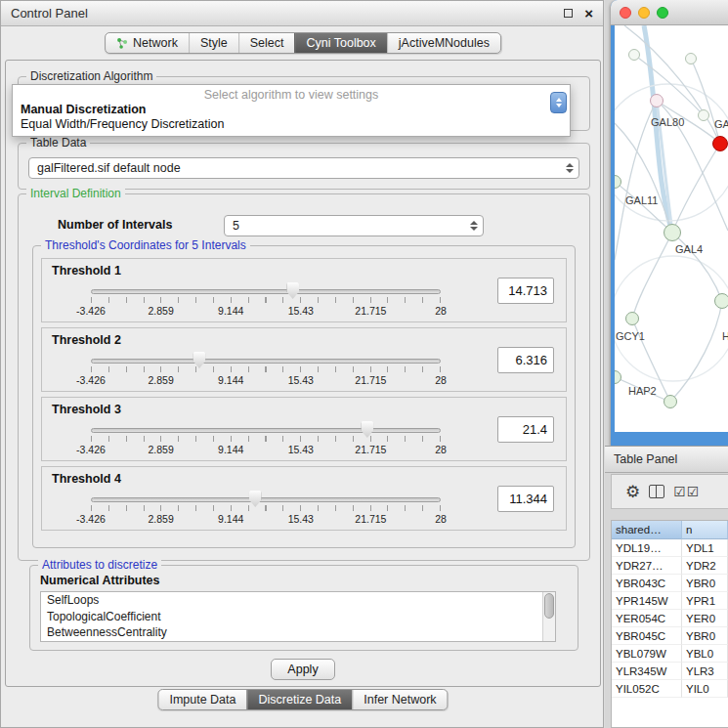 The image size is (728, 728). I want to click on attributes-listbox: SelfLoopsTopologicalCoefficientBetweenne…, so click(298, 617).